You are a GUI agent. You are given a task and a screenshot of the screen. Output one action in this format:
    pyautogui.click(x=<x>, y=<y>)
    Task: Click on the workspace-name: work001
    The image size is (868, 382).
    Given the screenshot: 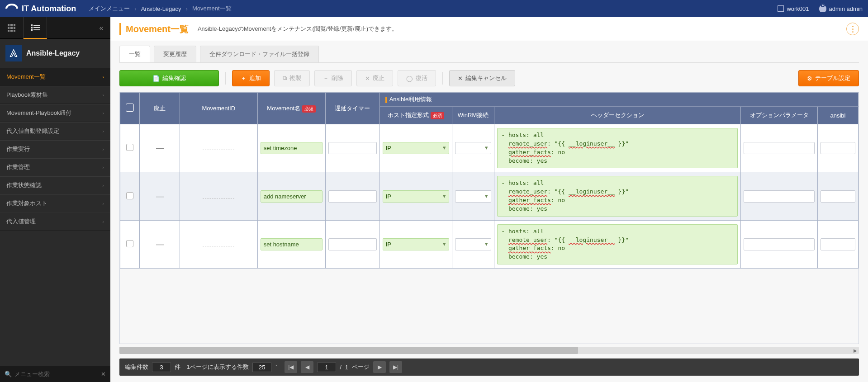 What is the action you would take?
    pyautogui.click(x=798, y=9)
    